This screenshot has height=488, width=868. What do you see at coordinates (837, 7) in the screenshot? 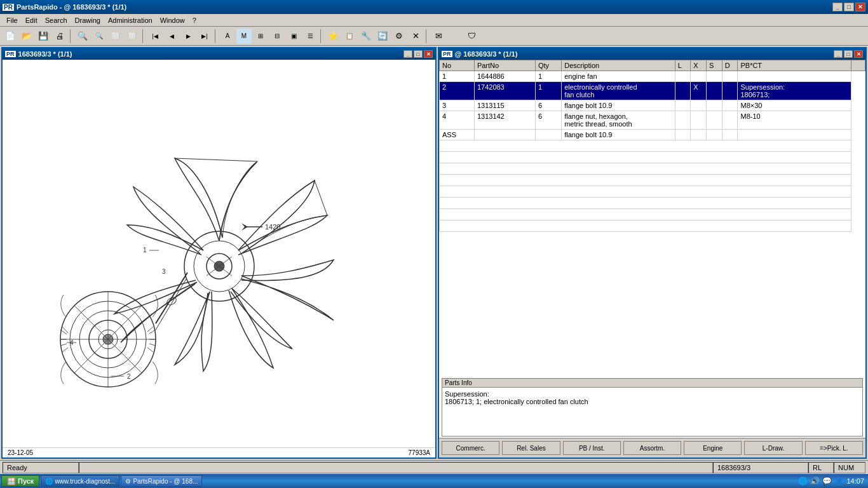
I see `app-minimize-btn: _` at bounding box center [837, 7].